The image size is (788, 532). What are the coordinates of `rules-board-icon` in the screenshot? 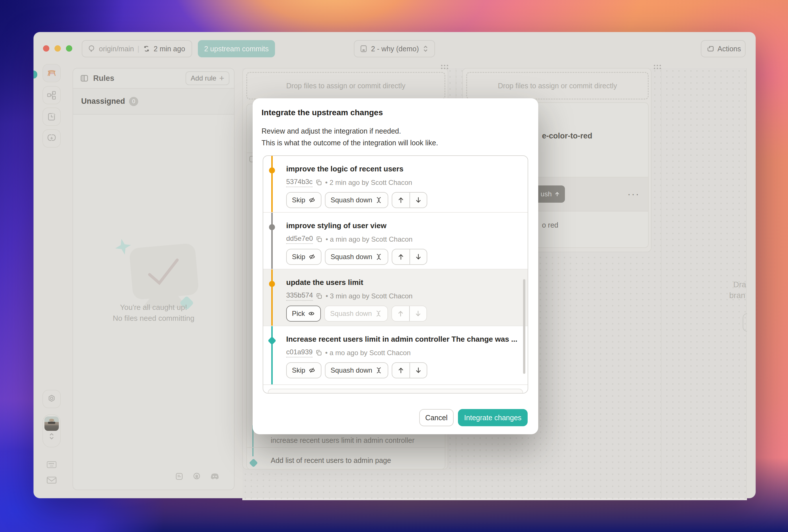 It's located at (84, 78).